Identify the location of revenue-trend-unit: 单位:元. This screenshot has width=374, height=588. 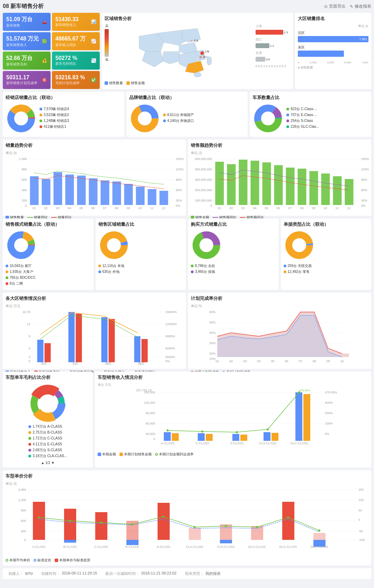
(280, 153).